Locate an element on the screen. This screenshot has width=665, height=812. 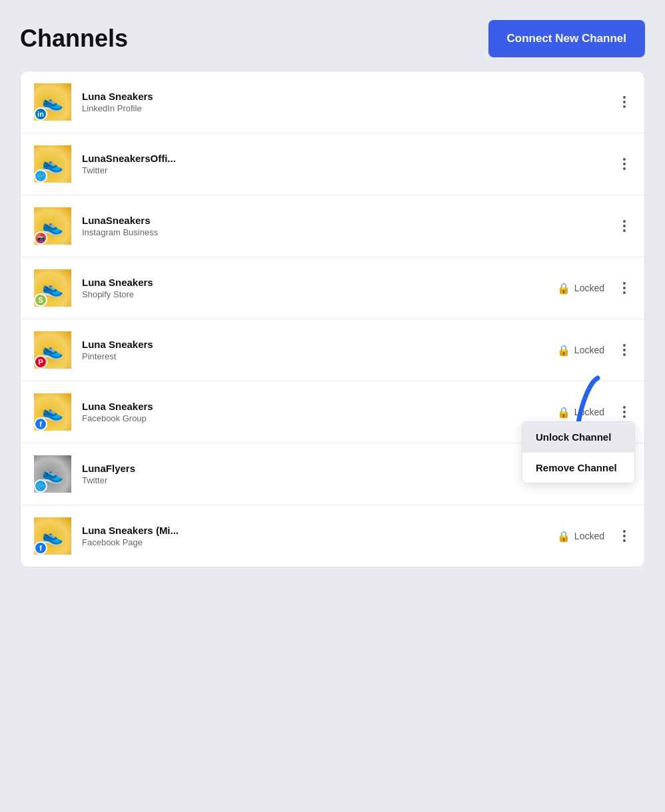
avatar: 👟📷 is located at coordinates (53, 226).